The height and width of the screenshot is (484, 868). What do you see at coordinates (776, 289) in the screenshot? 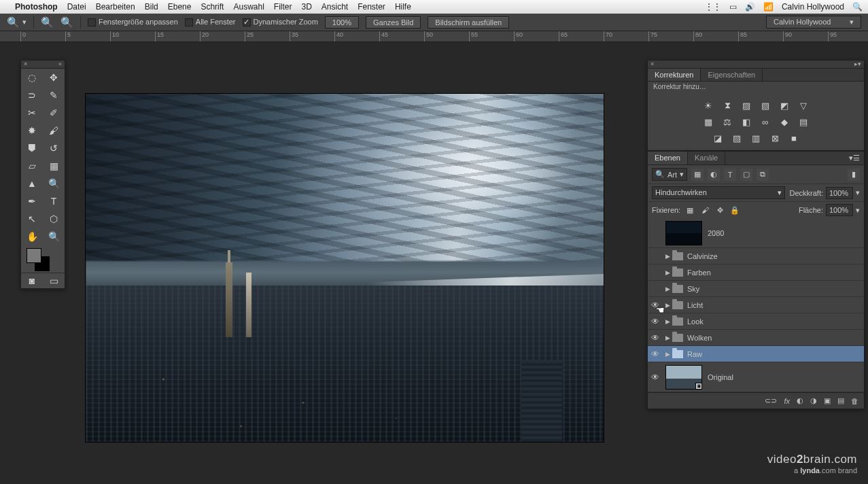
I see `layer-name-label: Sky` at bounding box center [776, 289].